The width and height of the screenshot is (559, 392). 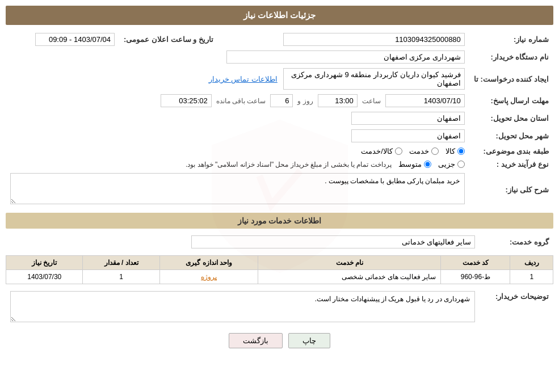 What do you see at coordinates (452, 165) in the screenshot?
I see `radio-jozii: جزیی` at bounding box center [452, 165].